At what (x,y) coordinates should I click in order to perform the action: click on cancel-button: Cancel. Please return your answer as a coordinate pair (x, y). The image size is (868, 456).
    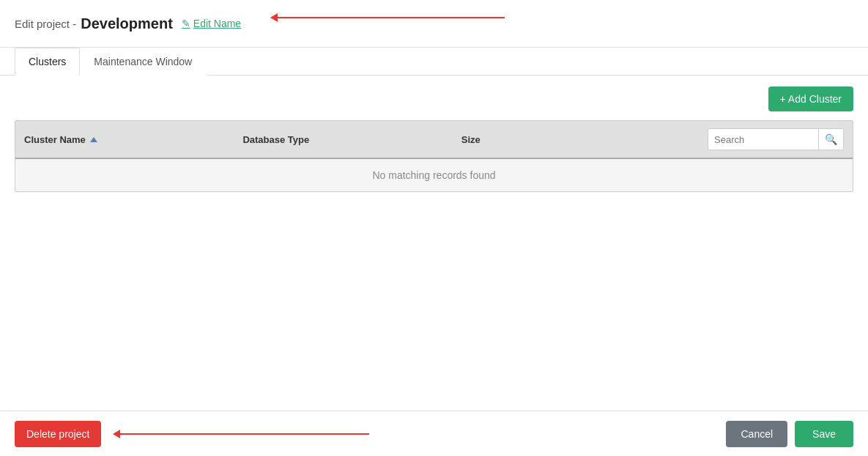
    Looking at the image, I should click on (757, 434).